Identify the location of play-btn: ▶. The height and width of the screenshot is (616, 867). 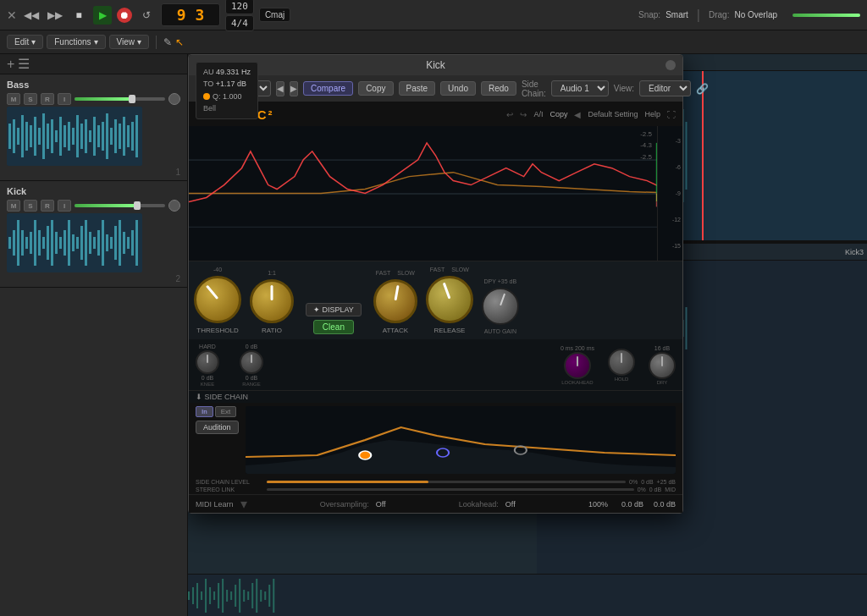
(102, 15).